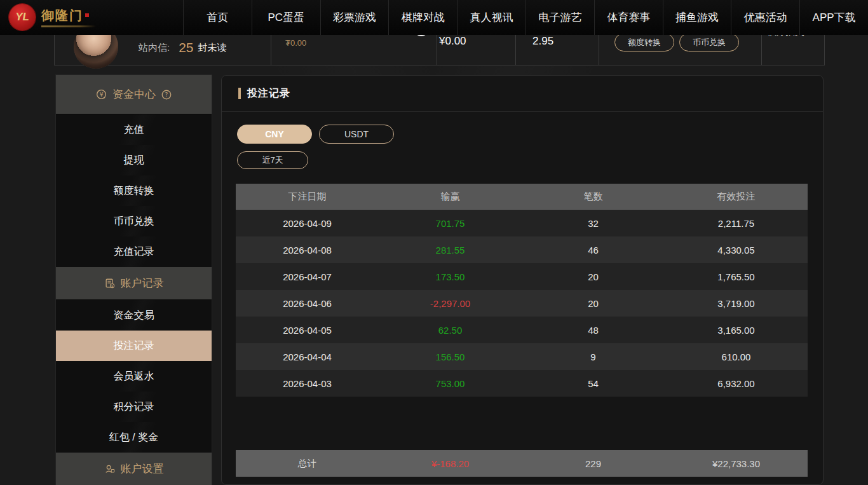  I want to click on total-count-cell: 229, so click(593, 464).